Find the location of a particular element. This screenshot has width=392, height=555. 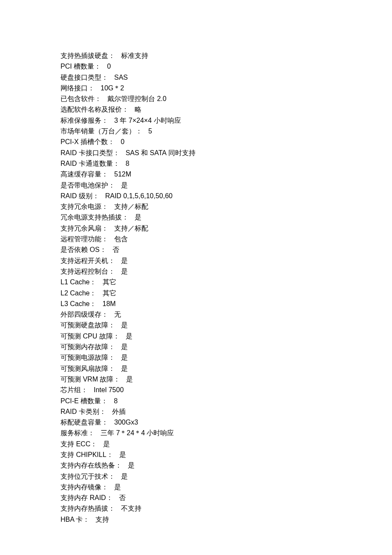

spec-row: 支持冗余风扇：支持／标配 is located at coordinates (196, 228).